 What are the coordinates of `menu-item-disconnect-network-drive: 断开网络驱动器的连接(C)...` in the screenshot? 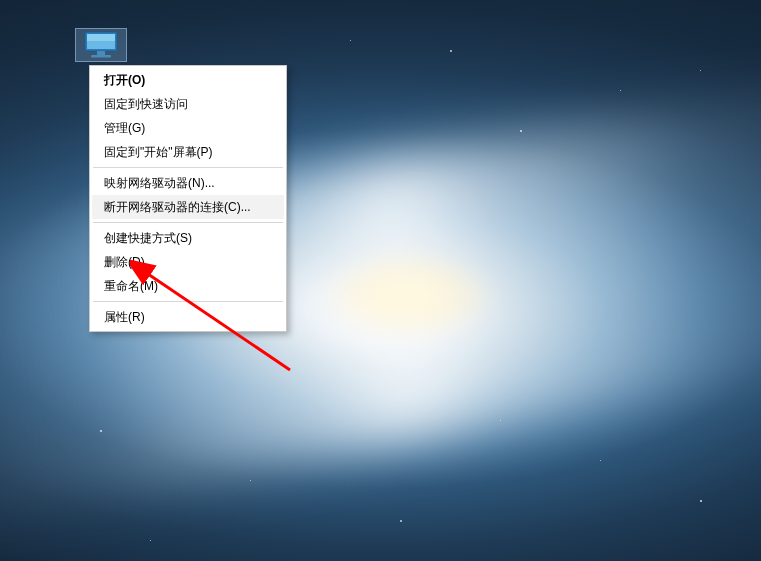 It's located at (188, 207).